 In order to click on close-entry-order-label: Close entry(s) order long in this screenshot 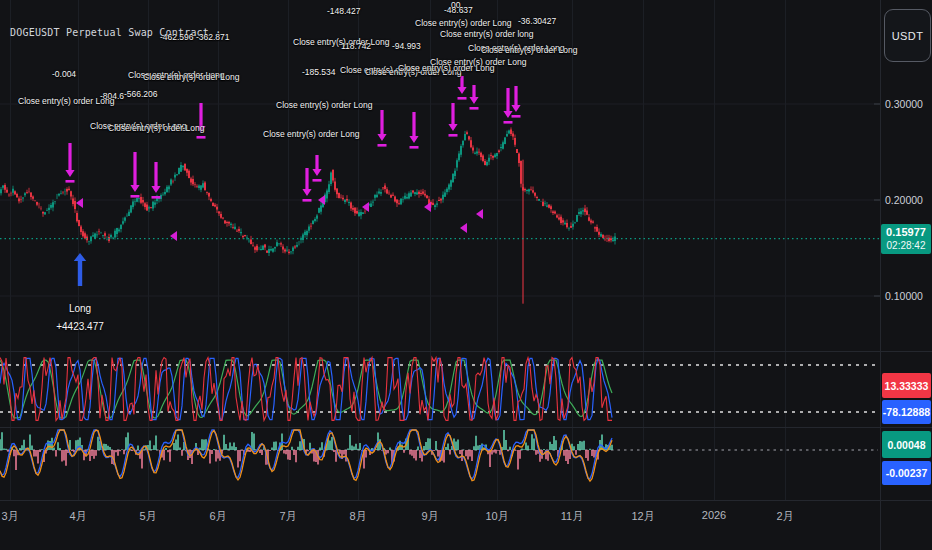, I will do `click(487, 34)`.